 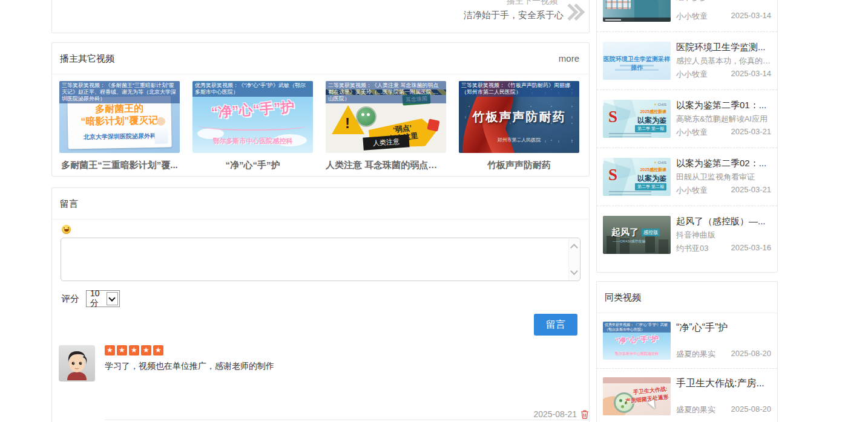 I want to click on comment-textarea, so click(x=321, y=259).